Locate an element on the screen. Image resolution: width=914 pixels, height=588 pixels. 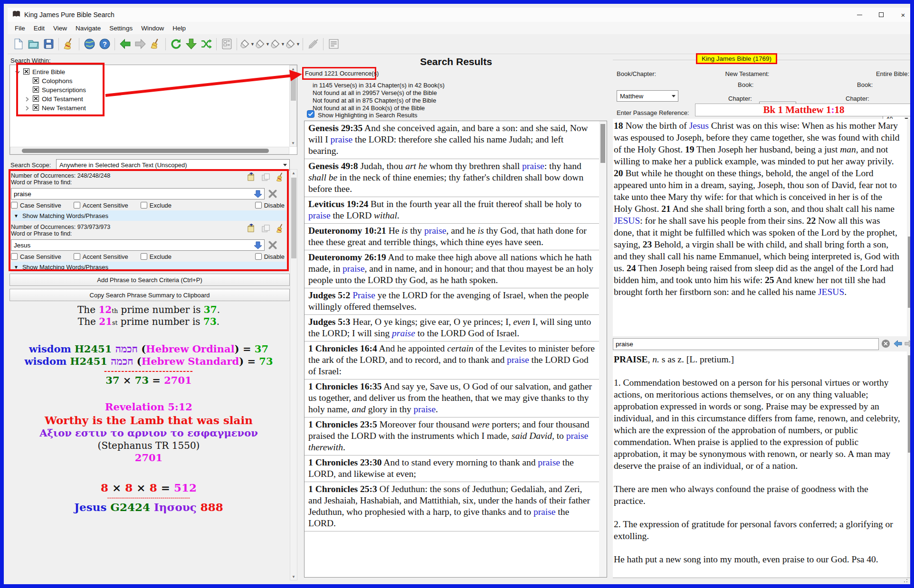
clear-search-icon is located at coordinates (885, 344).